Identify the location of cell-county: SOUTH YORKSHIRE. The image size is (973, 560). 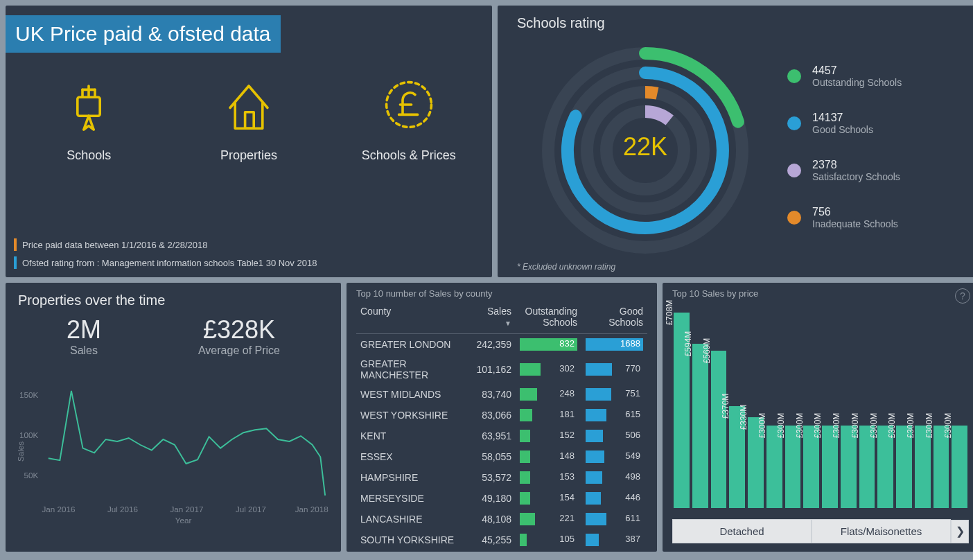
(414, 540).